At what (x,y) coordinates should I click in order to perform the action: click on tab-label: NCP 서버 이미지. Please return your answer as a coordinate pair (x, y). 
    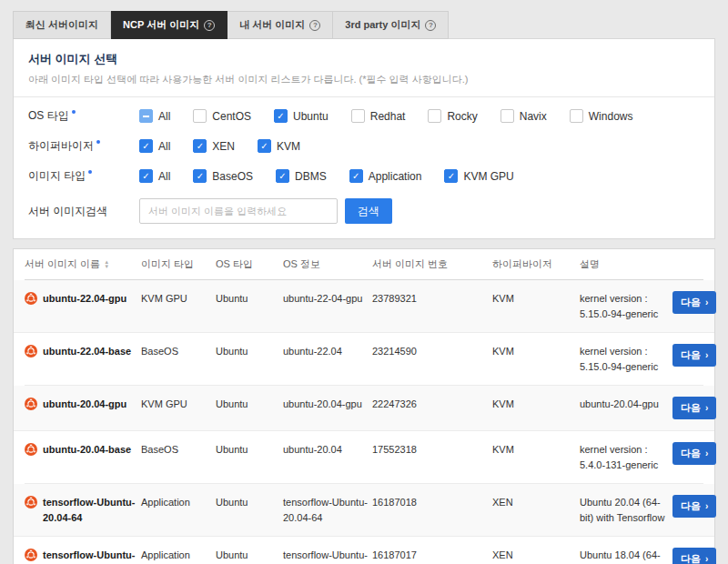
    Looking at the image, I should click on (161, 25).